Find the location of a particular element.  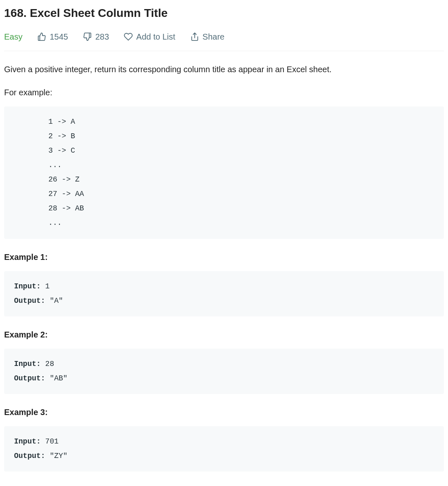

output-value: "AB" is located at coordinates (57, 378).